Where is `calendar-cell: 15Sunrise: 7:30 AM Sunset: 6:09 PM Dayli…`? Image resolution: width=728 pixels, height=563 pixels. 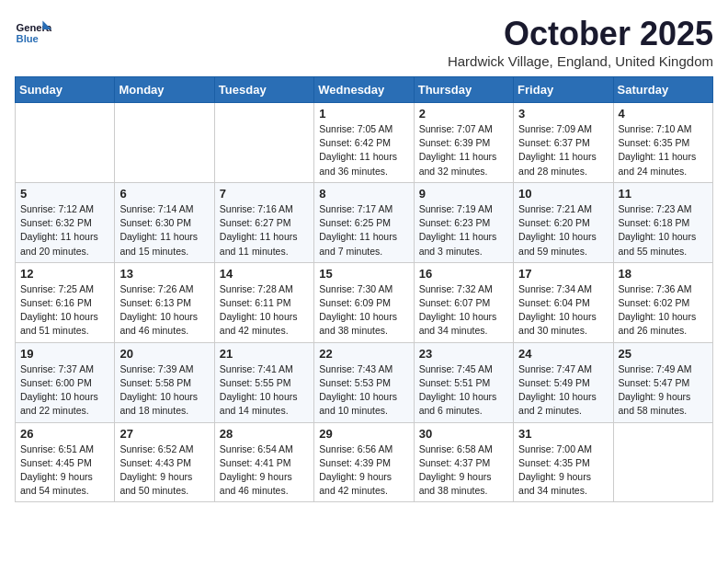 calendar-cell: 15Sunrise: 7:30 AM Sunset: 6:09 PM Dayli… is located at coordinates (364, 302).